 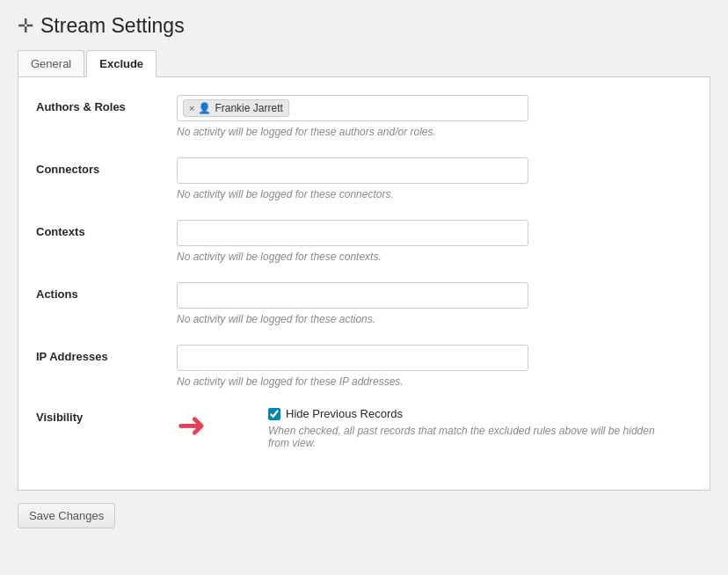 I want to click on ip-addresses-hint: No activity will be logged for these IP …, so click(x=434, y=382).